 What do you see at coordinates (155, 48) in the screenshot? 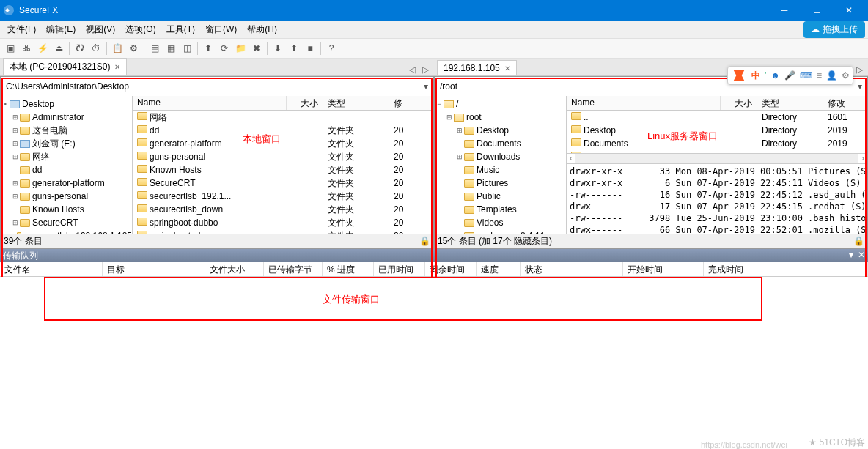
I see `view1-icon: ▤` at bounding box center [155, 48].